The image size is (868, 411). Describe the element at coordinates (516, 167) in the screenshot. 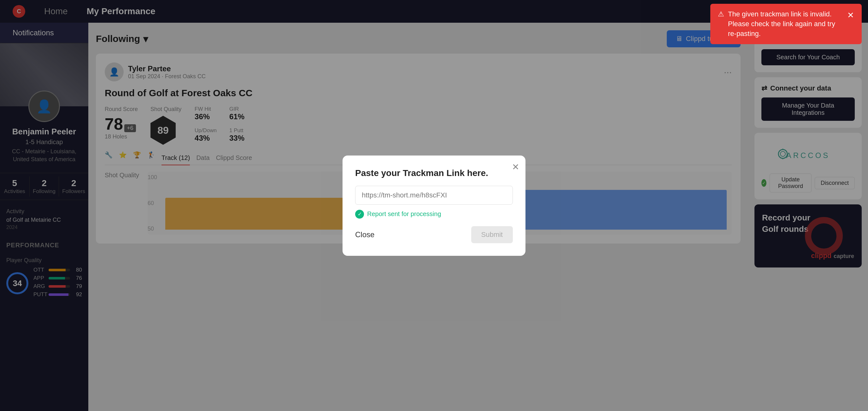

I see `modal-close-x-button: ✕` at that location.